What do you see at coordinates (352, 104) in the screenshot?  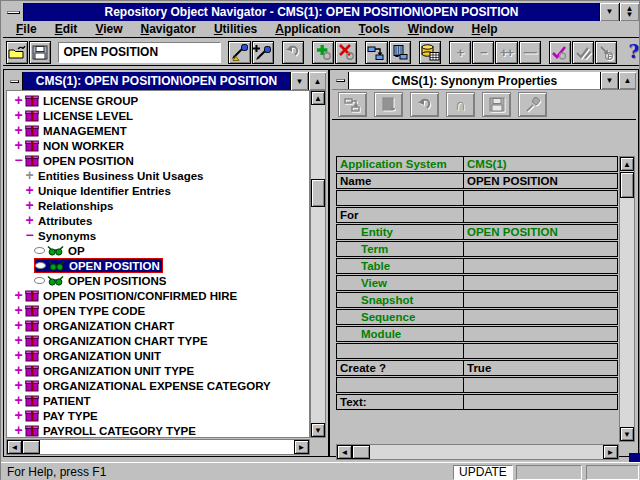 I see `copy-properties-button` at bounding box center [352, 104].